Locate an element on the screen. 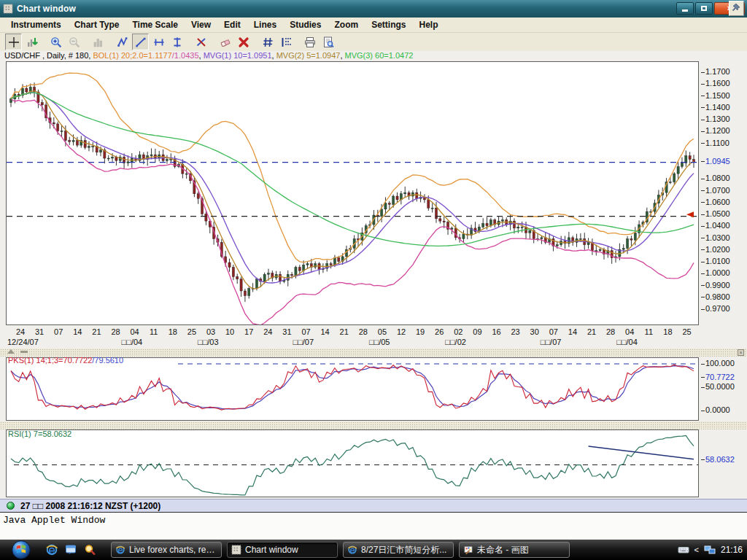 This screenshot has height=560, width=747. trendline-tool-button is located at coordinates (140, 42).